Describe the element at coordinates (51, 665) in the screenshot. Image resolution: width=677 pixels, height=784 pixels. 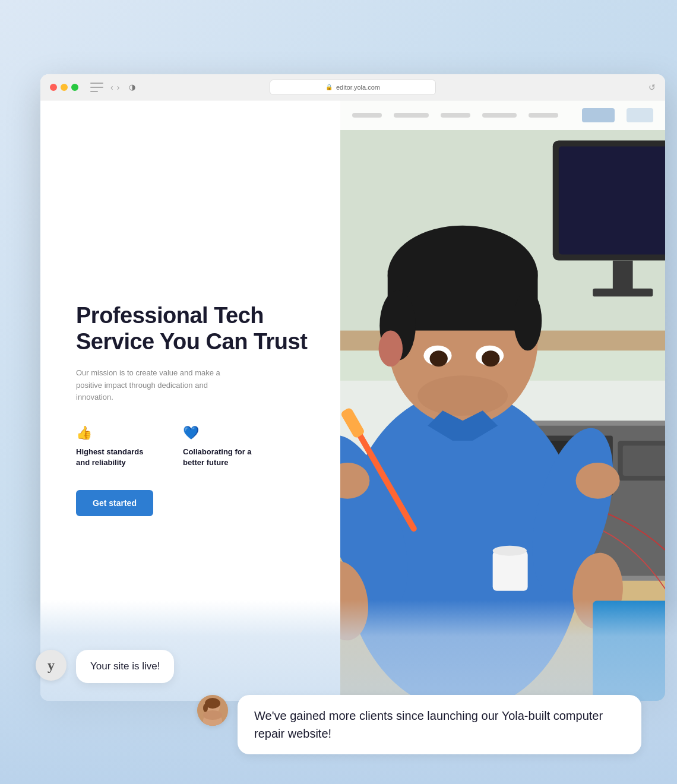
I see `yola-avatar: y` at that location.